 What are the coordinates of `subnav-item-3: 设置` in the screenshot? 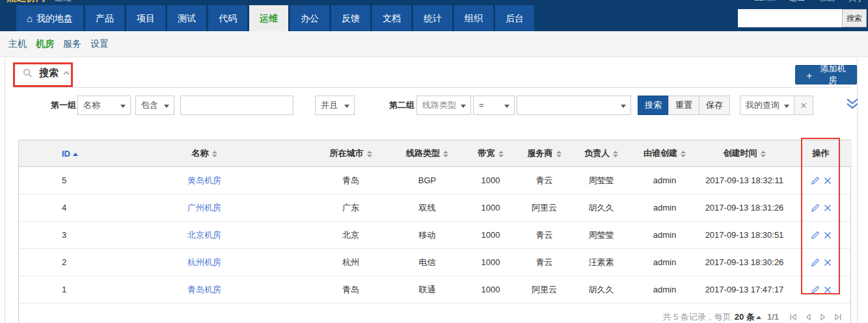 It's located at (100, 44).